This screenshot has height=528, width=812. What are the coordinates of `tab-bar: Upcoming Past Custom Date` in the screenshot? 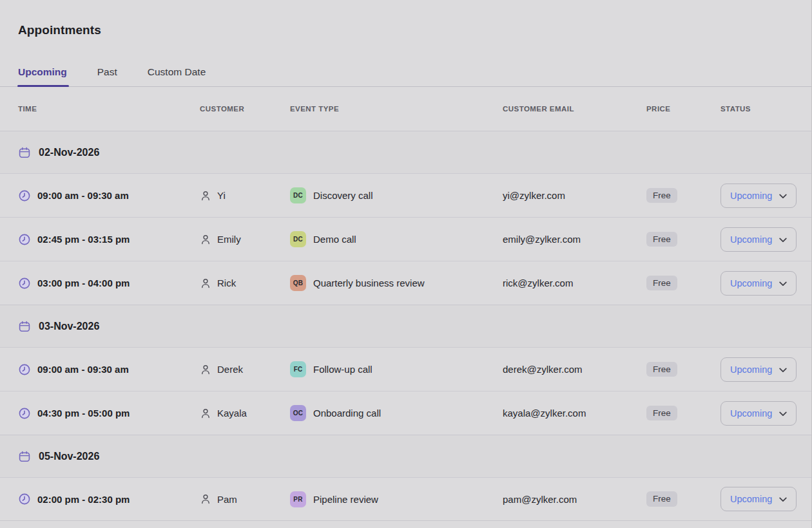 It's located at (406, 77).